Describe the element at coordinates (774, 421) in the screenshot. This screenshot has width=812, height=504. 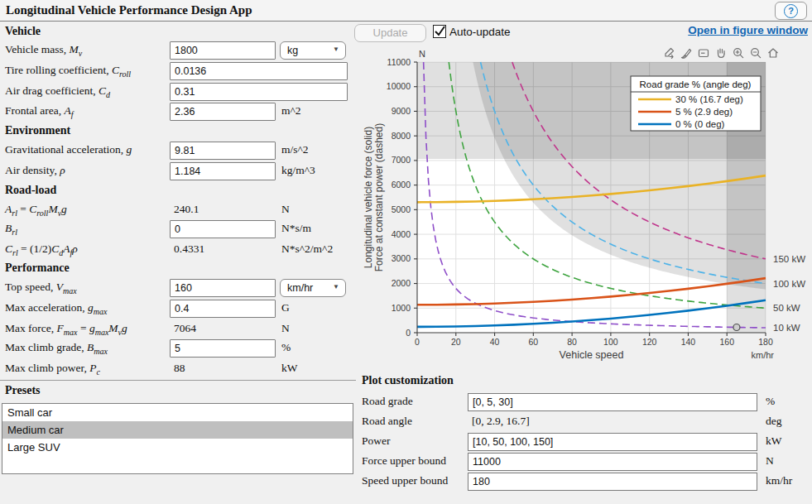
I see `road-angle-unit: deg` at that location.